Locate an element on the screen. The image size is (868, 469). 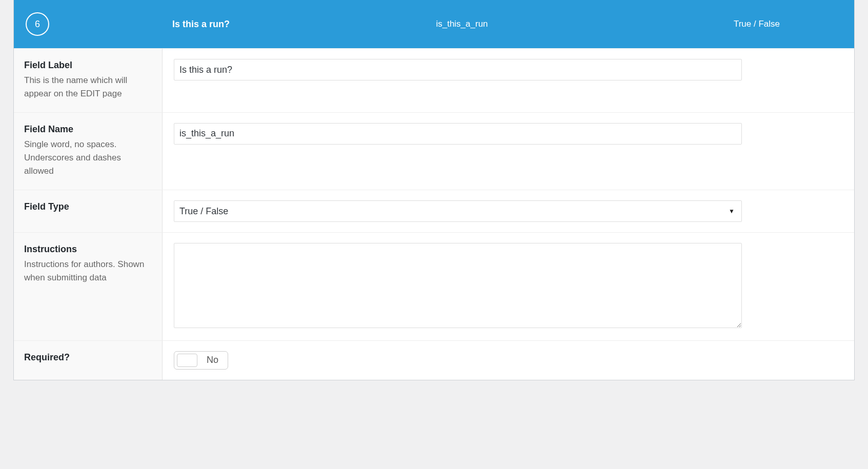
setting-label-cell: Required? is located at coordinates (88, 360).